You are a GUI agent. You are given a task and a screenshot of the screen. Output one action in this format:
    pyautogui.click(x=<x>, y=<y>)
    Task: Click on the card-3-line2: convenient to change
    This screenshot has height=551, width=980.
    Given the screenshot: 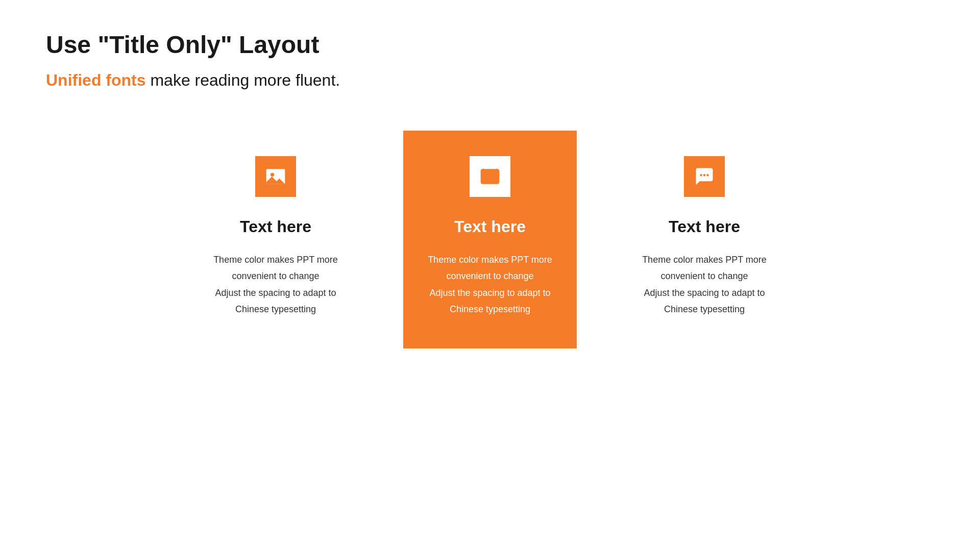 What is the action you would take?
    pyautogui.click(x=704, y=276)
    